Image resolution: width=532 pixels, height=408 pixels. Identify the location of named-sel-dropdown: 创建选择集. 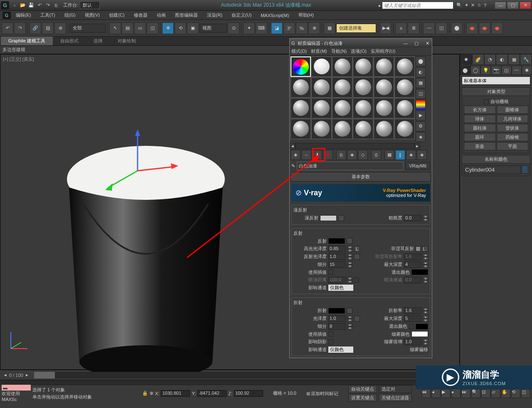
(356, 28).